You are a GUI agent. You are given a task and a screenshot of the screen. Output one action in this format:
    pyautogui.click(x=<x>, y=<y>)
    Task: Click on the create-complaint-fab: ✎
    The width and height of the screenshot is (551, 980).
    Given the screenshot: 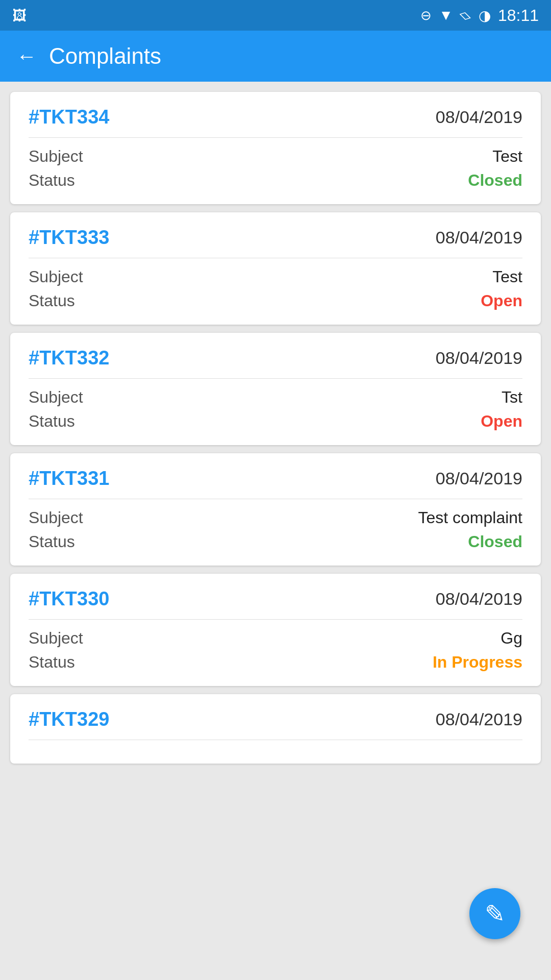 What is the action you would take?
    pyautogui.click(x=495, y=914)
    